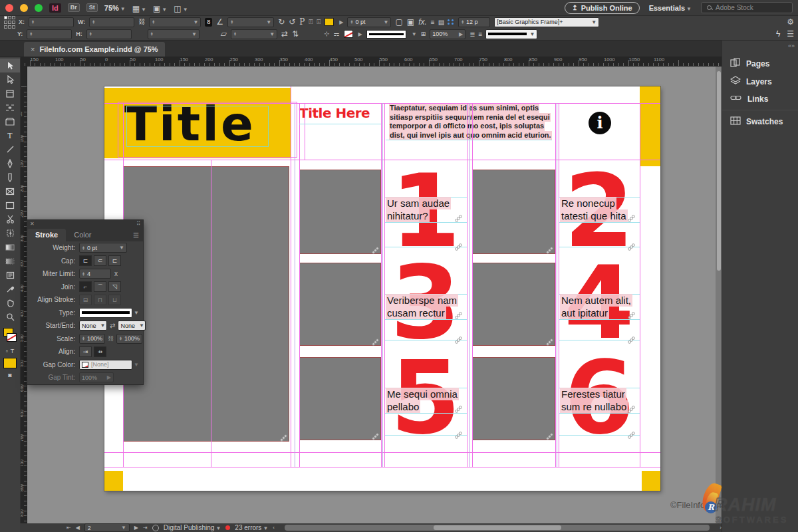 This screenshot has width=798, height=532. What do you see at coordinates (497, 528) in the screenshot?
I see `horizontal-scrollbar` at bounding box center [497, 528].